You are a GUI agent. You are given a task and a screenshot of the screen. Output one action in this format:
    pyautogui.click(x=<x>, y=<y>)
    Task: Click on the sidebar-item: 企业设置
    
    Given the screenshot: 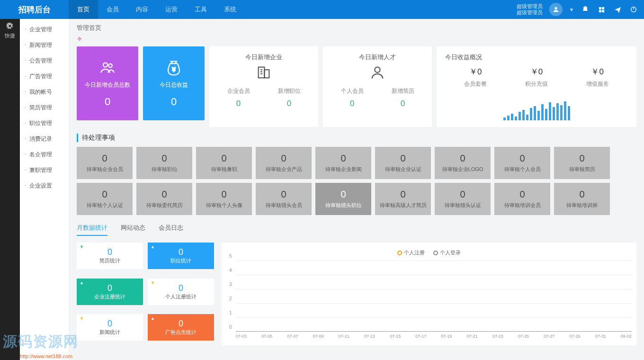 What is the action you would take?
    pyautogui.click(x=45, y=186)
    